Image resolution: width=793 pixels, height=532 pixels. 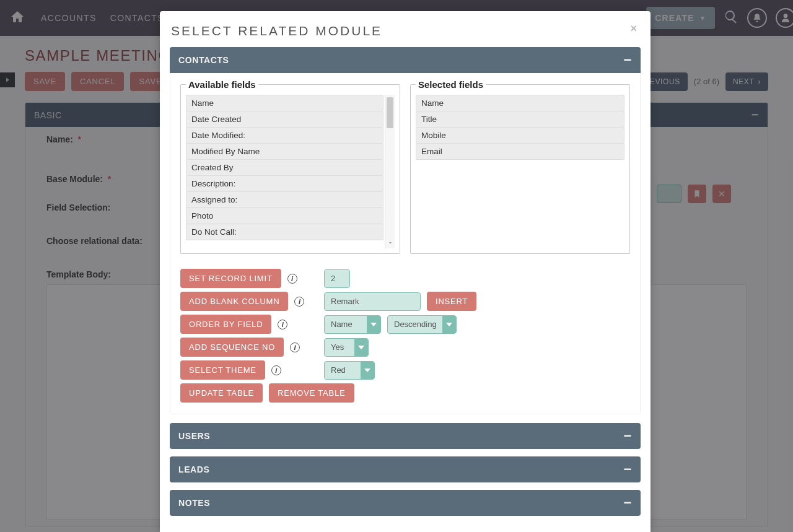 I want to click on theme-value: Red, so click(x=338, y=370).